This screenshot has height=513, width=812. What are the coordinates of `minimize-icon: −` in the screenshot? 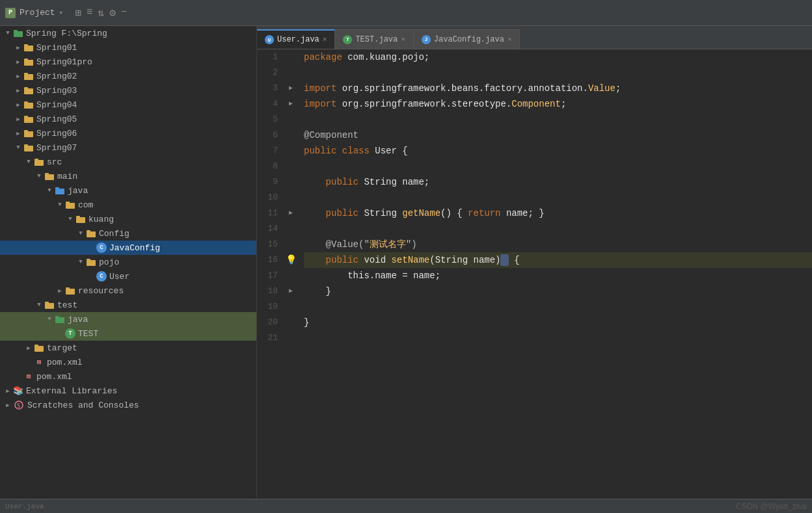 It's located at (124, 13).